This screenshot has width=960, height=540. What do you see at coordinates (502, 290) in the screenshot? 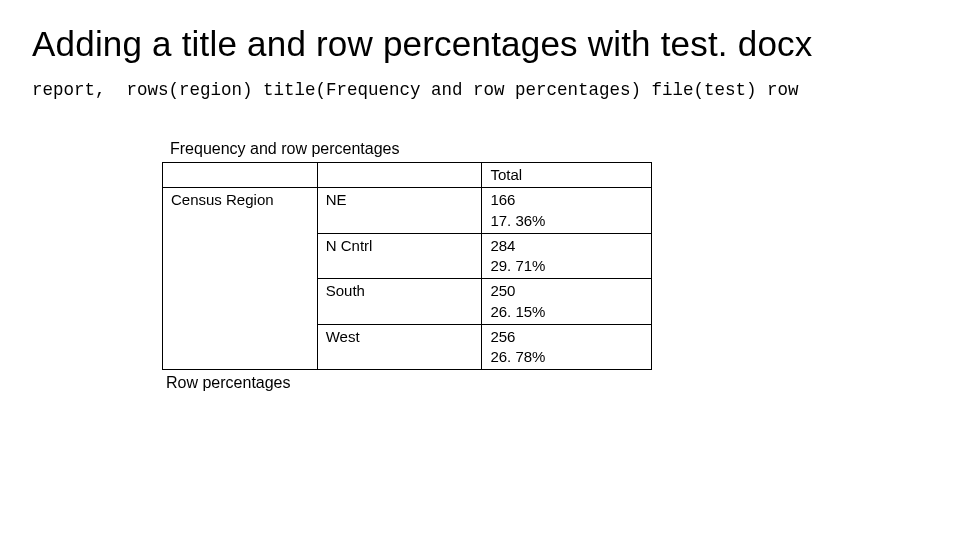
I see `count-value: 250` at bounding box center [502, 290].